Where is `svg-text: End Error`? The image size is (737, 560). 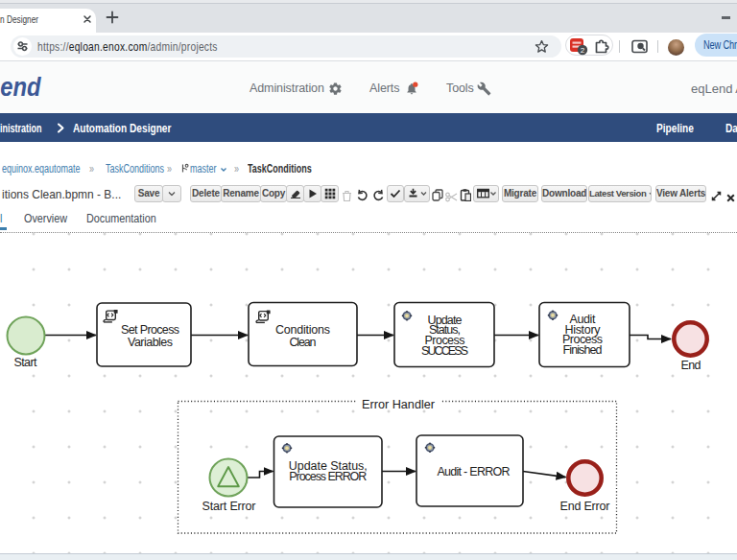
svg-text: End Error is located at coordinates (585, 506).